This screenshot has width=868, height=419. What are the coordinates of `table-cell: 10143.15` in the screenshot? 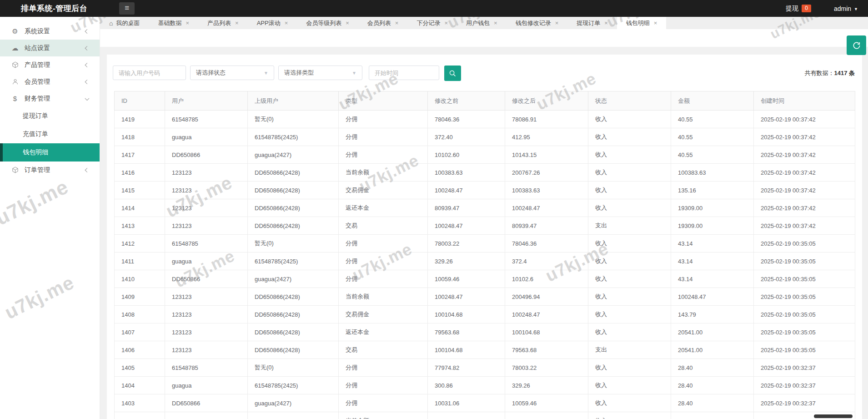 It's located at (547, 155).